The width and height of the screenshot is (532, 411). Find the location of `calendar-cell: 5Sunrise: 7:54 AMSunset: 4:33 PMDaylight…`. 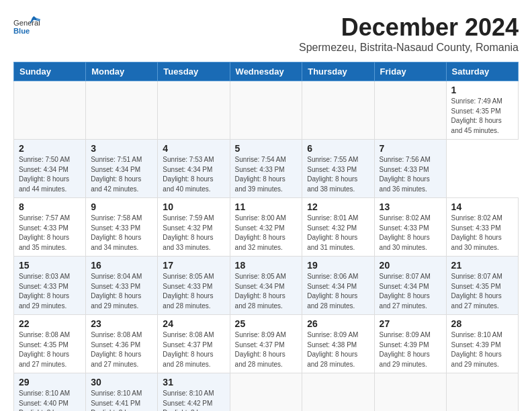

calendar-cell: 5Sunrise: 7:54 AMSunset: 4:33 PMDaylight… is located at coordinates (266, 169).